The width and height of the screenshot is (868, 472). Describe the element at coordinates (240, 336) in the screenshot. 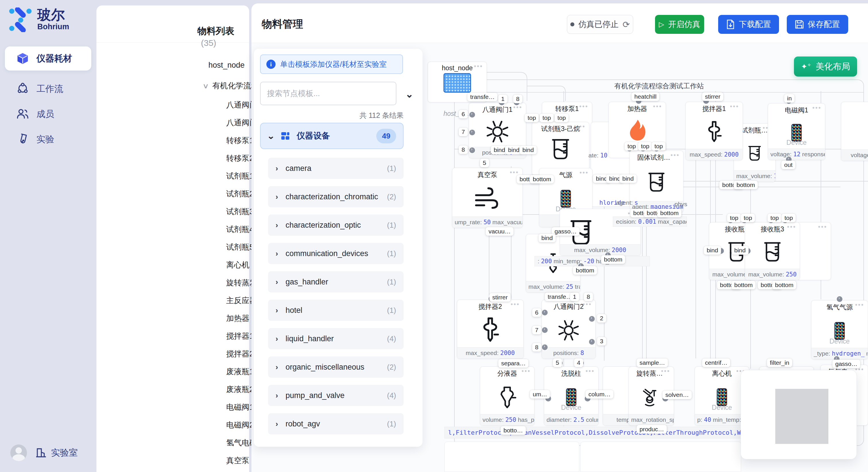

I see `tree-item: 搅拌器1` at that location.